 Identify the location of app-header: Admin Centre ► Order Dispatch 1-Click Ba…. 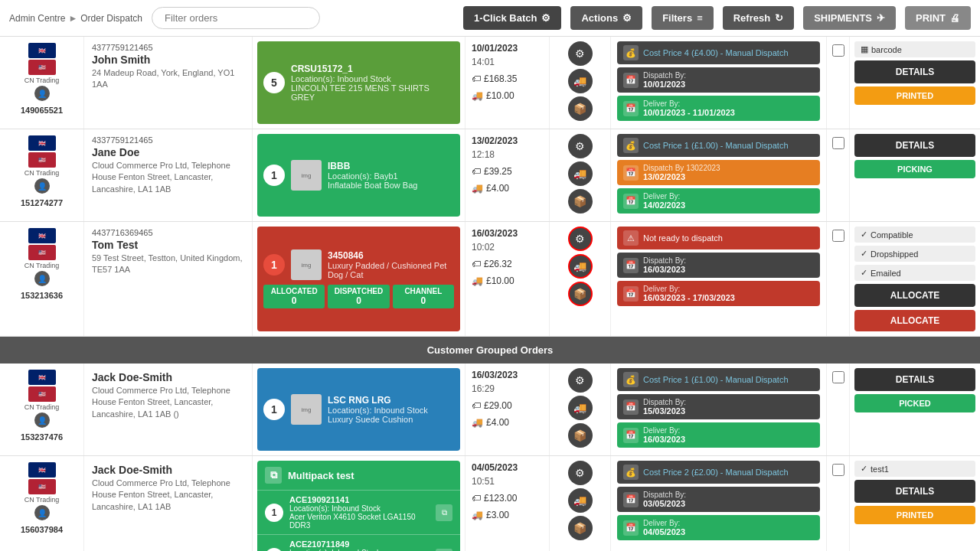
(490, 18).